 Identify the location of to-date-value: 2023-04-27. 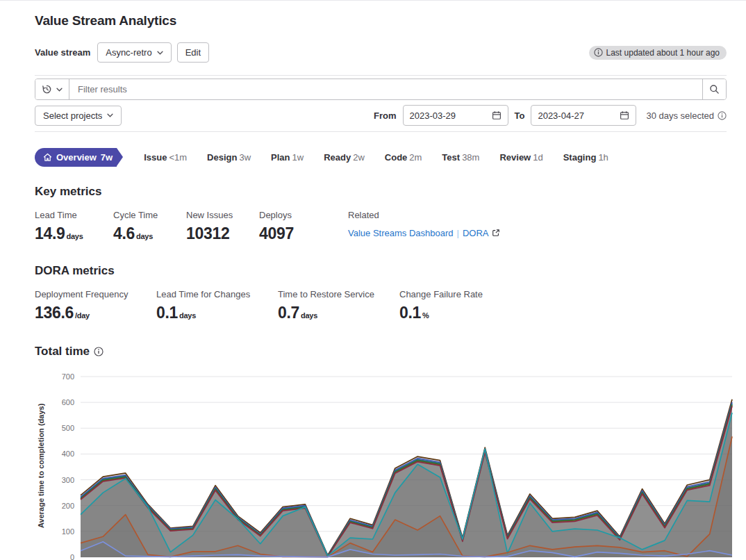
(579, 115).